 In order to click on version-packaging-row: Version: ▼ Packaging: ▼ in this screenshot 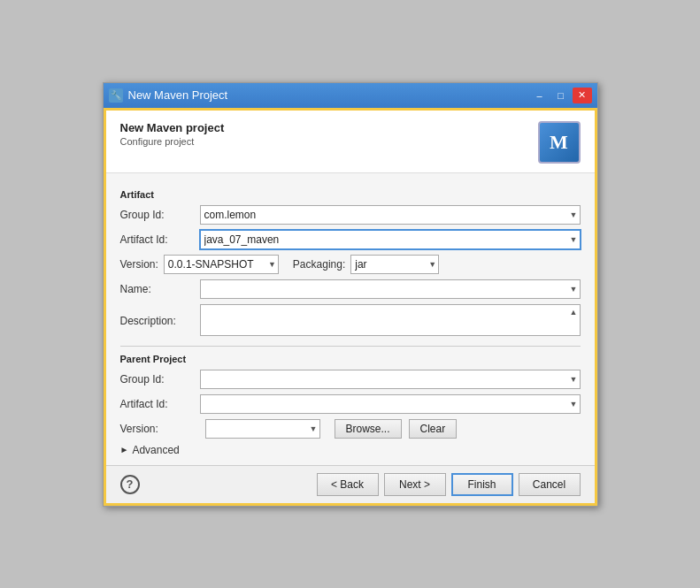, I will do `click(350, 264)`.